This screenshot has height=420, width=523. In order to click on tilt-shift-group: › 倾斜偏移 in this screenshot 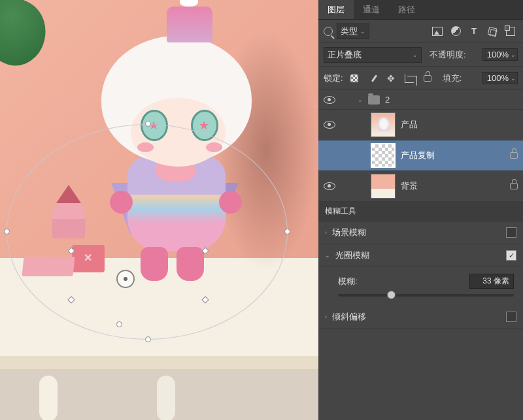, I will do `click(421, 317)`.